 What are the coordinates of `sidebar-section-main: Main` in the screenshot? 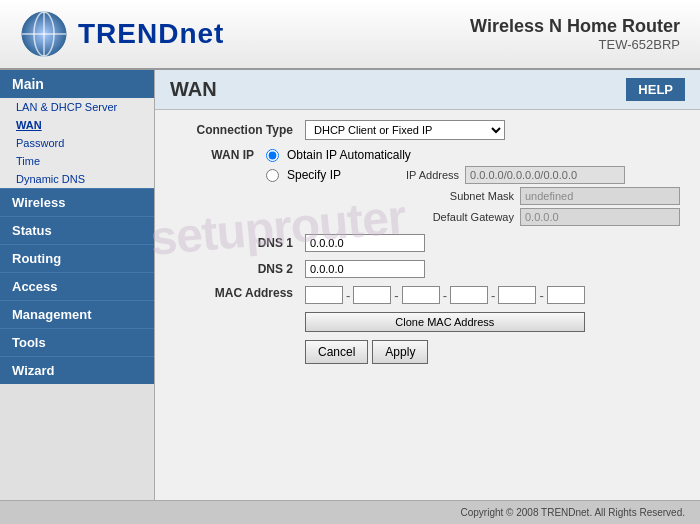 It's located at (77, 84).